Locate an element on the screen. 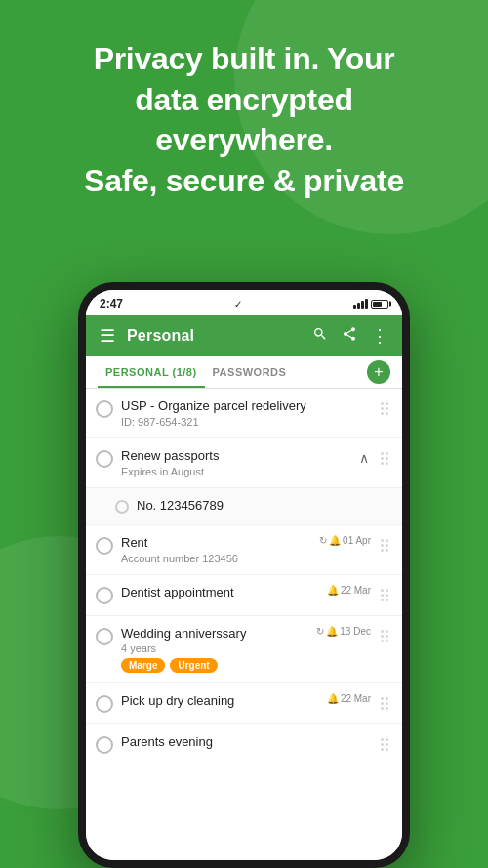 The height and width of the screenshot is (868, 488). more-options-icon: ⋮ is located at coordinates (380, 336).